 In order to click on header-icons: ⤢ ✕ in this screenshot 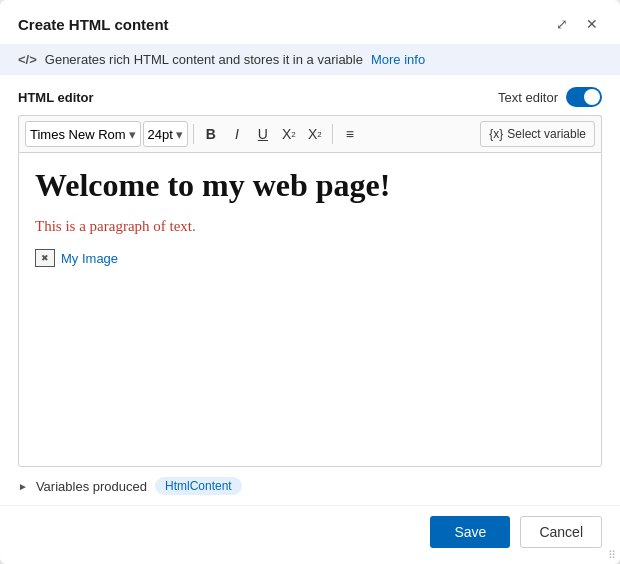, I will do `click(577, 24)`.